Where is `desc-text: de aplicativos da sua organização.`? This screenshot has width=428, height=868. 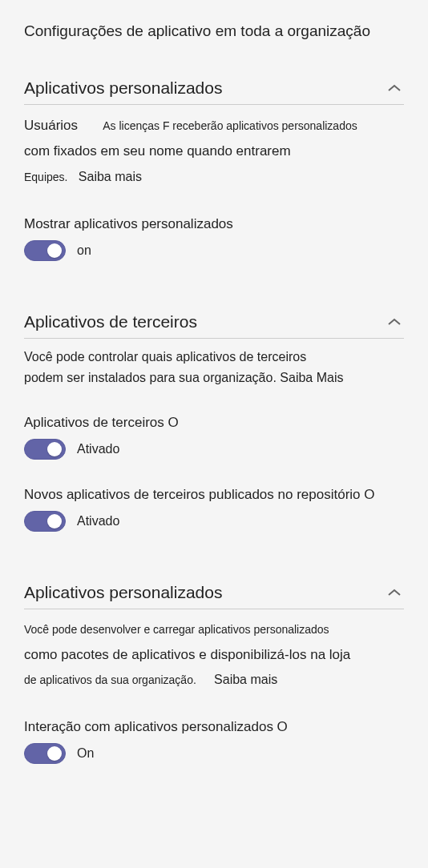
desc-text: de aplicativos da sua organização. is located at coordinates (111, 680).